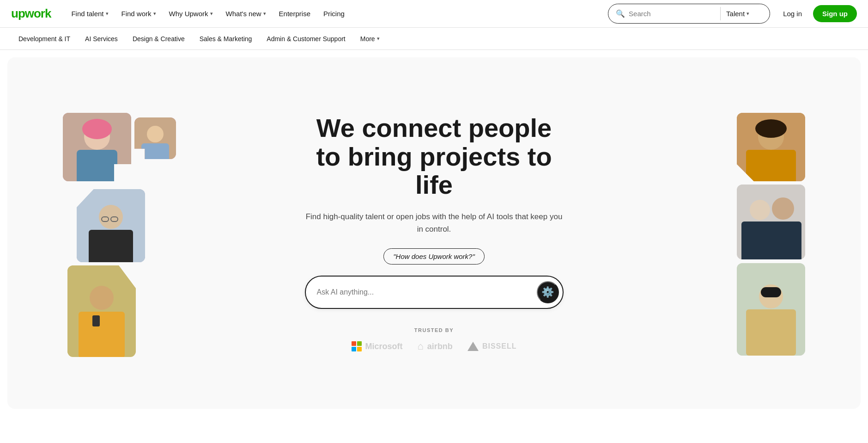 Image resolution: width=868 pixels, height=443 pixels. Describe the element at coordinates (44, 39) in the screenshot. I see `secondary-nav-dev-it: Development & IT` at that location.